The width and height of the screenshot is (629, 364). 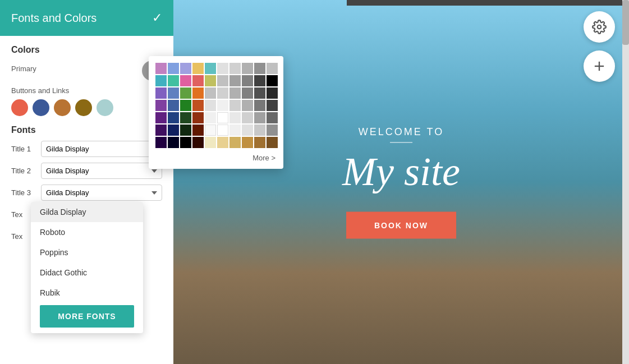 What do you see at coordinates (401, 142) in the screenshot?
I see `welcome-divider` at bounding box center [401, 142].